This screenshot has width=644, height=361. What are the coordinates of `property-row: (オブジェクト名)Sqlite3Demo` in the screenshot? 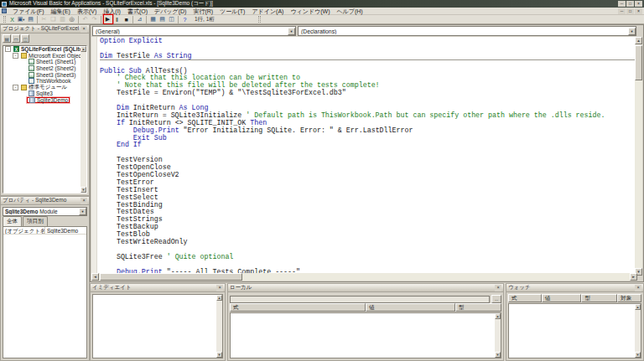 It's located at (45, 231).